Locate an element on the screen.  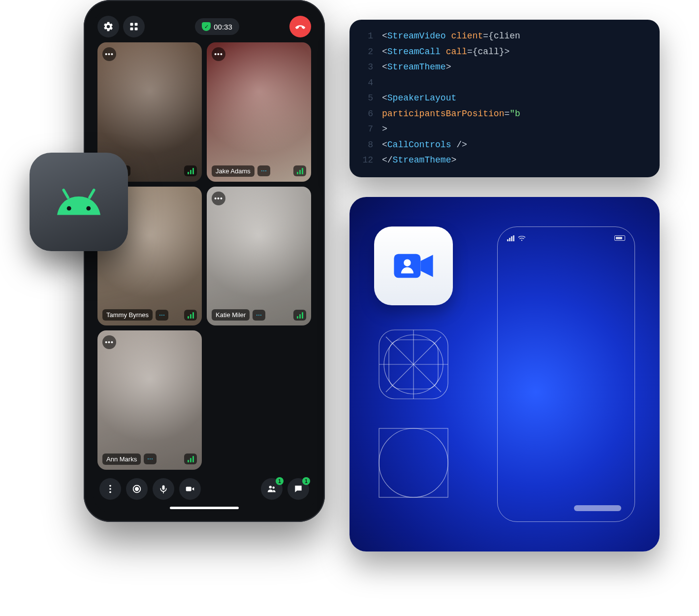
participant-tile: •••Katie Miler⋯ is located at coordinates (259, 256).